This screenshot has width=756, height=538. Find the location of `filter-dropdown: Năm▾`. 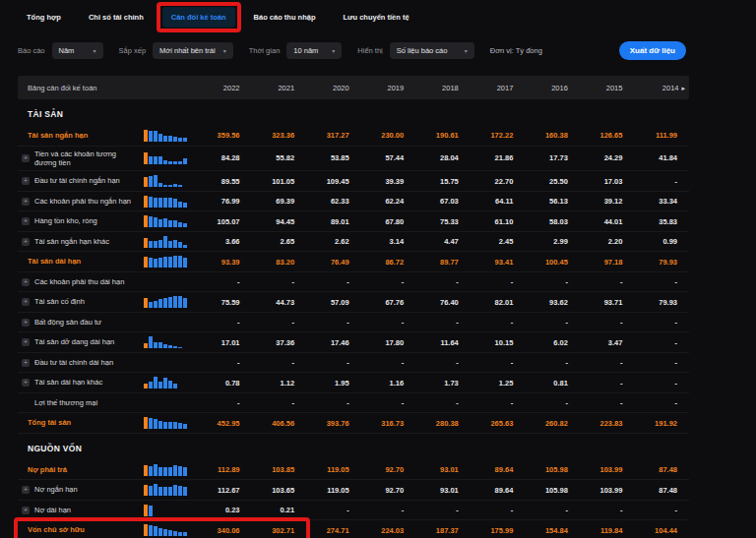

filter-dropdown: Năm▾ is located at coordinates (78, 51).